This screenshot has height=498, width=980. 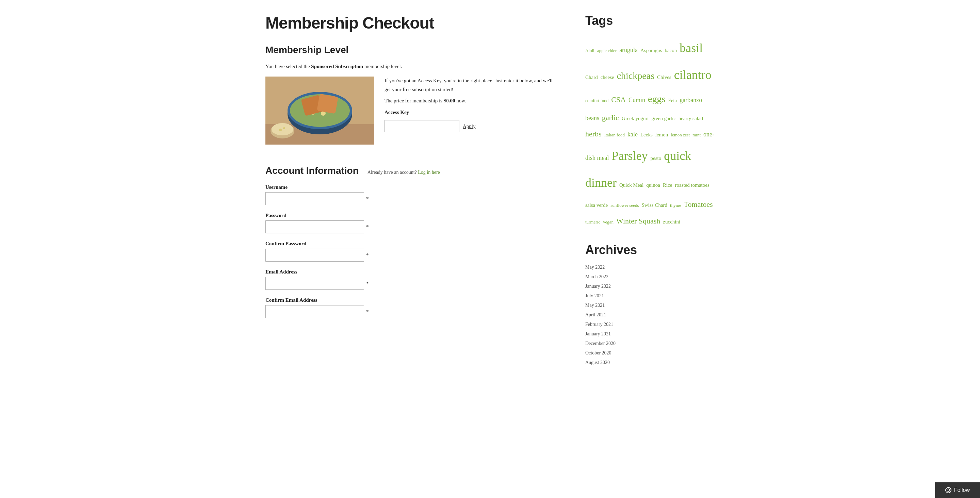 I want to click on price-value: $0.00, so click(x=450, y=101).